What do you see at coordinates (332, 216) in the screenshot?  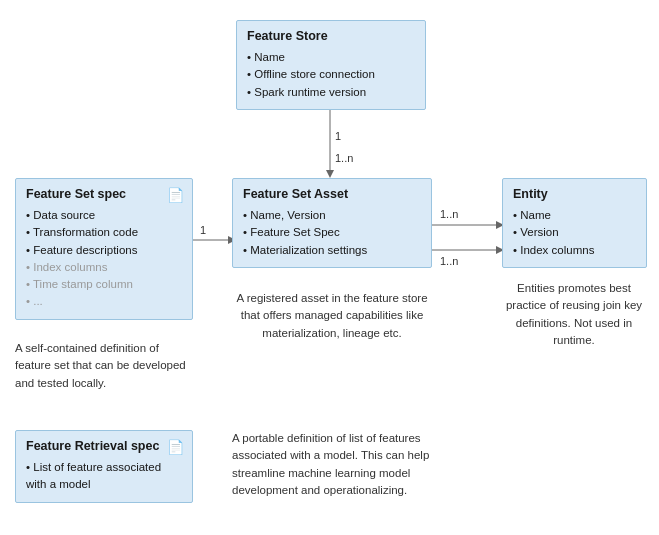 I see `asset-item-1: Name, Version` at bounding box center [332, 216].